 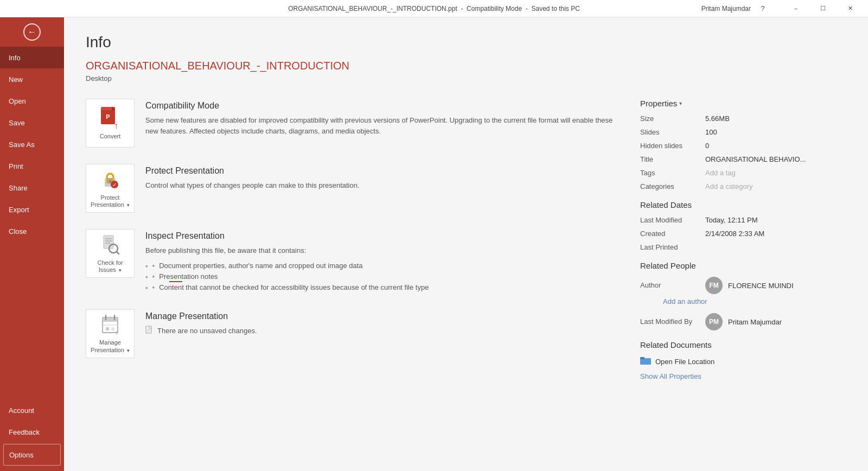 What do you see at coordinates (743, 361) in the screenshot?
I see `open-file-location-link: Open File Location` at bounding box center [743, 361].